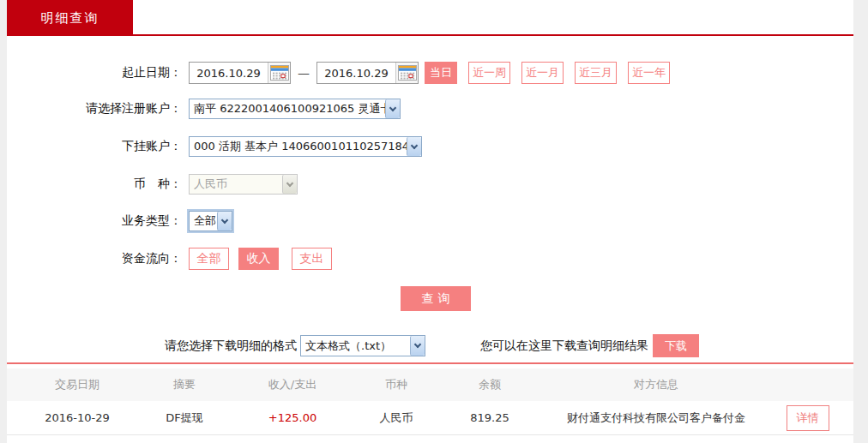 This screenshot has width=868, height=443. What do you see at coordinates (298, 147) in the screenshot?
I see `sub-account-value: 000 活期 基本户 1406600101102571848` at bounding box center [298, 147].